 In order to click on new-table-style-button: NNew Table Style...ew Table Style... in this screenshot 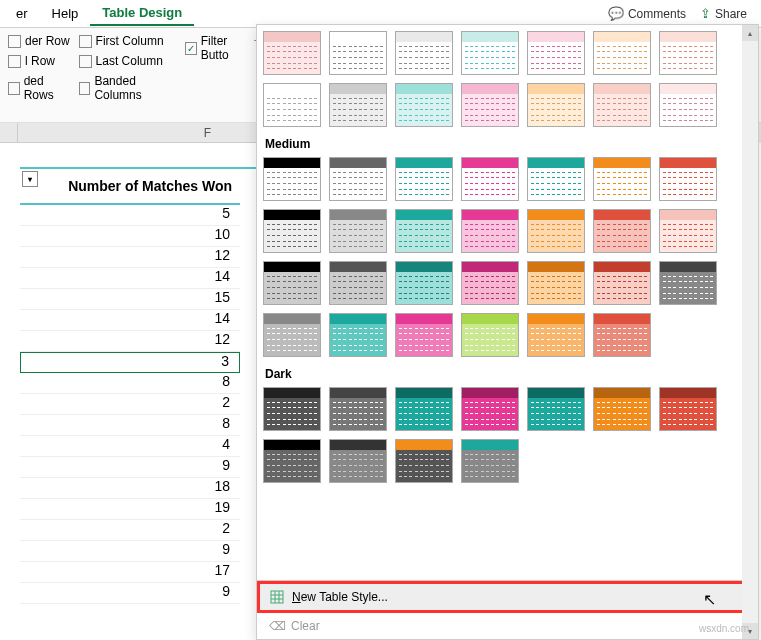, I will do `click(508, 597)`.